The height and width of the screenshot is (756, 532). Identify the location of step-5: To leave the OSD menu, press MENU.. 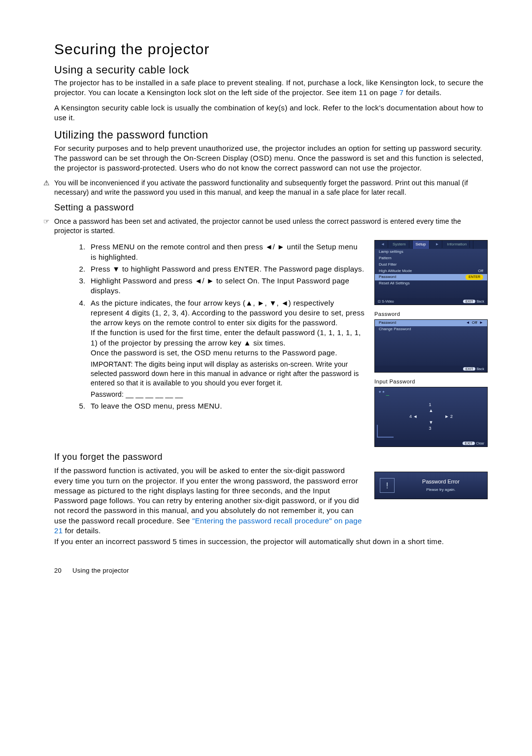
(226, 406).